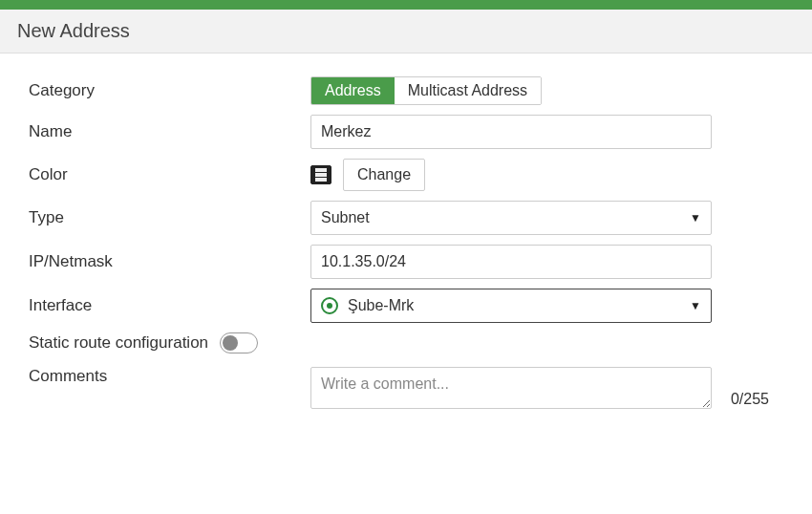 This screenshot has height=514, width=812. Describe the element at coordinates (170, 175) in the screenshot. I see `label-color: Color` at that location.